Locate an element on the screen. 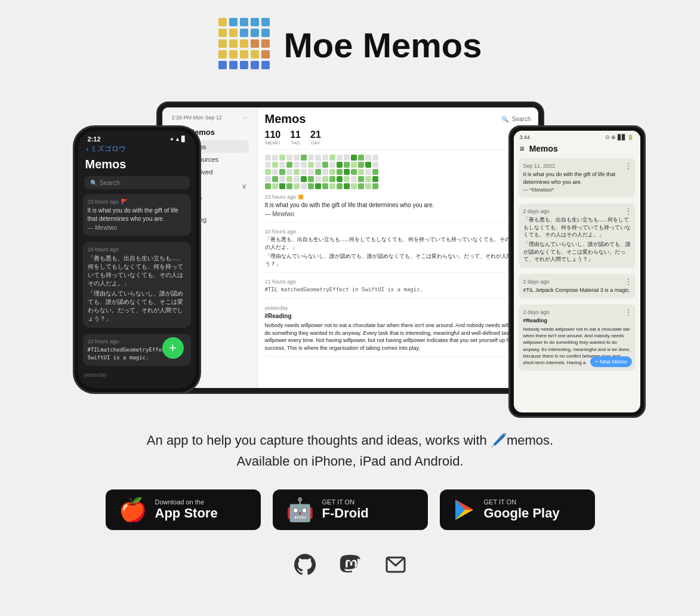 This screenshot has width=700, height=616. app-description: An app to help you capture thoughts and … is located at coordinates (350, 451).